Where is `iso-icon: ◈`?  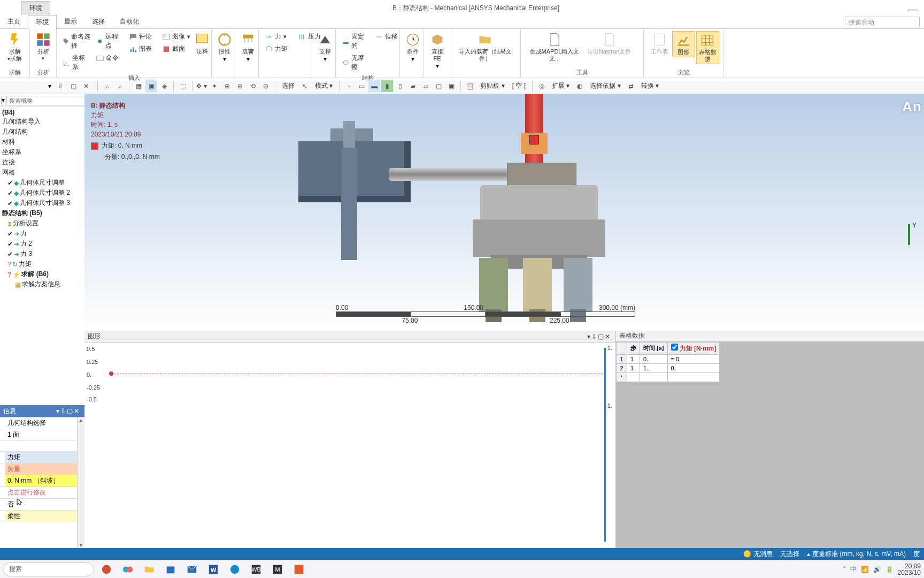 iso-icon: ◈ is located at coordinates (164, 86).